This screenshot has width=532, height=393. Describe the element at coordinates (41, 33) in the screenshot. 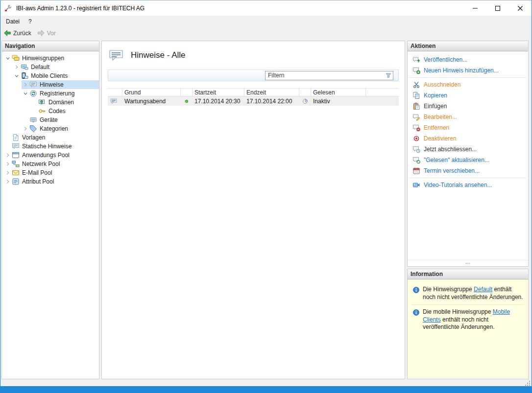

I see `forward-arrow-icon` at that location.